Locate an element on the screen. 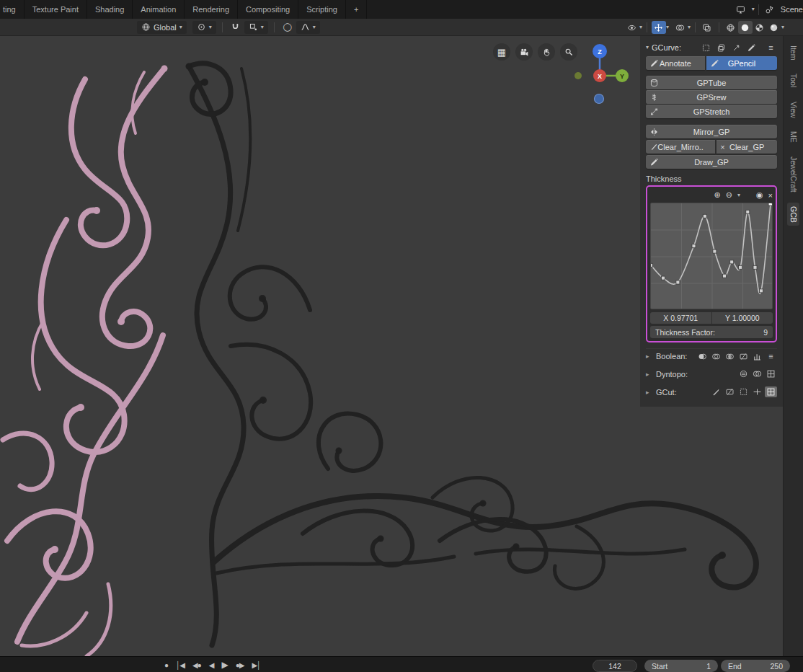  z-minus-ball is located at coordinates (600, 100).